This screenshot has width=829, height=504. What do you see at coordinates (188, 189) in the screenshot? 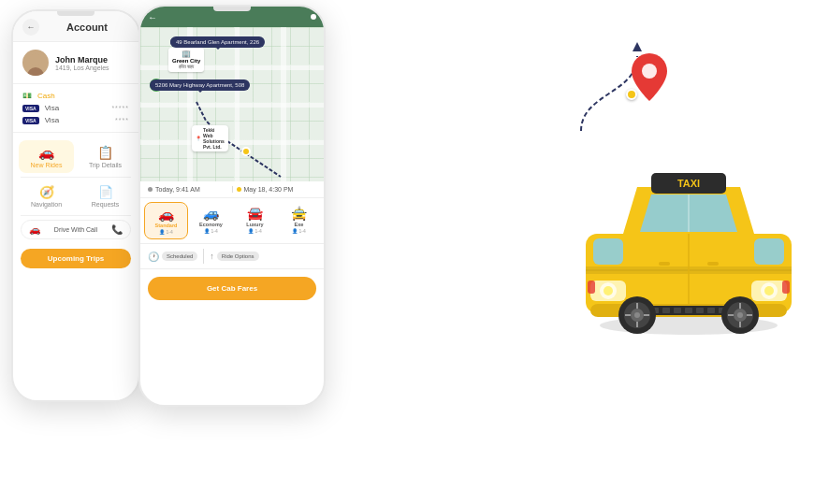
I see `time-today: Today, 9:41 AM` at bounding box center [188, 189].